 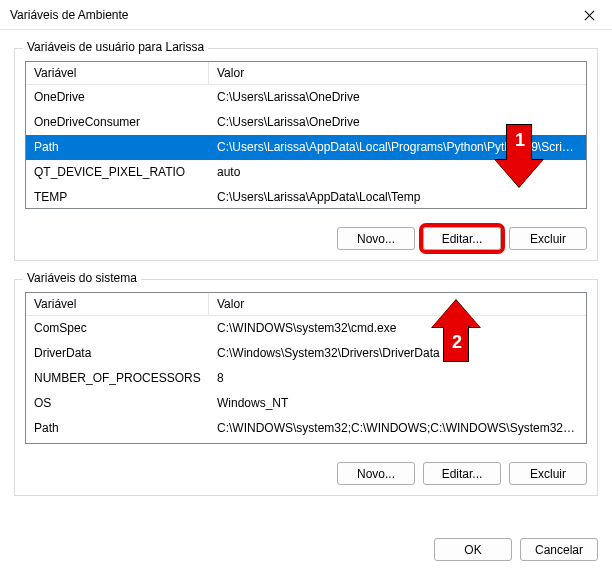 What do you see at coordinates (398, 442) in the screenshot?
I see `variable-value-cell: .COM;.EXE;.BAT;.CMD;.VBS;.VBE;.JS;.JSE;.…` at bounding box center [398, 442].